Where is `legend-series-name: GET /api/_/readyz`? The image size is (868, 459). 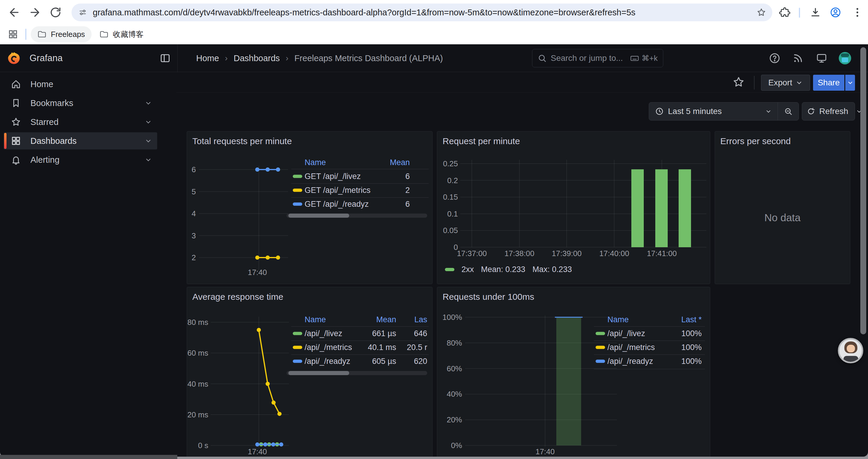 legend-series-name: GET /api/_/readyz is located at coordinates (337, 204).